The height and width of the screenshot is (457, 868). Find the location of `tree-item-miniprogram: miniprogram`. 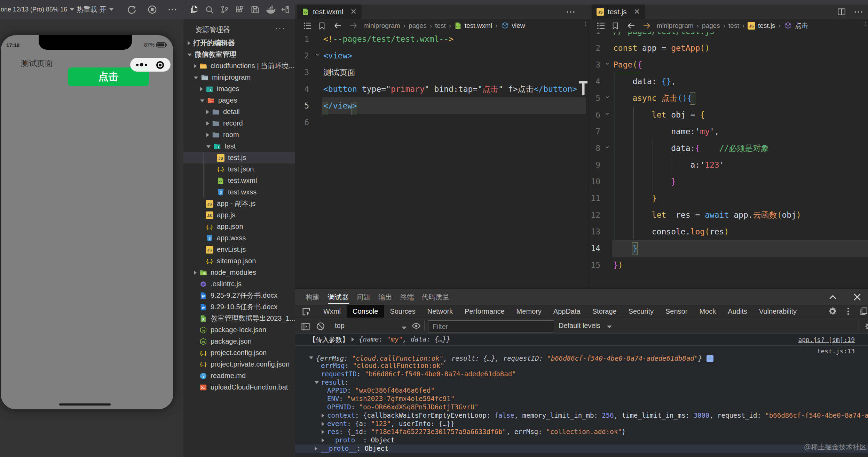

tree-item-miniprogram: miniprogram is located at coordinates (239, 77).